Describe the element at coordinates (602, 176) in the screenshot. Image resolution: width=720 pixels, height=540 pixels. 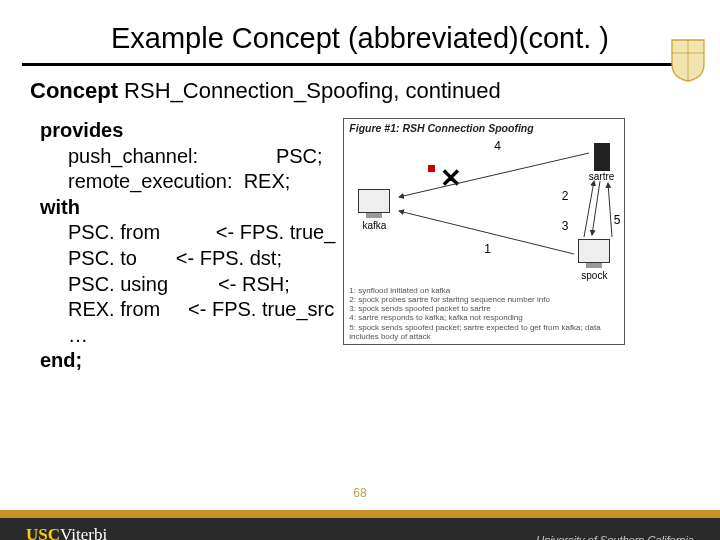
I see `node-label: sartre` at that location.